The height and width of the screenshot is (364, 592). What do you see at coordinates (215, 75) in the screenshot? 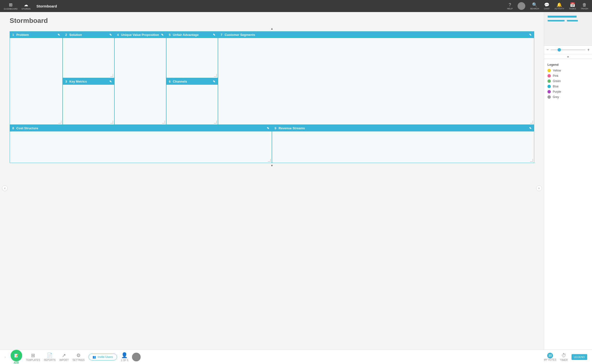
I see `resize-handle-unfair` at bounding box center [215, 75].